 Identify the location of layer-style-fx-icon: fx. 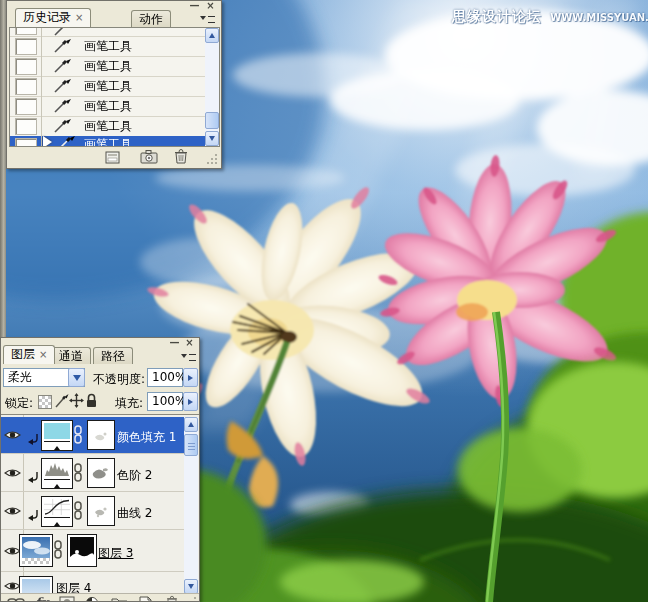
(42, 598).